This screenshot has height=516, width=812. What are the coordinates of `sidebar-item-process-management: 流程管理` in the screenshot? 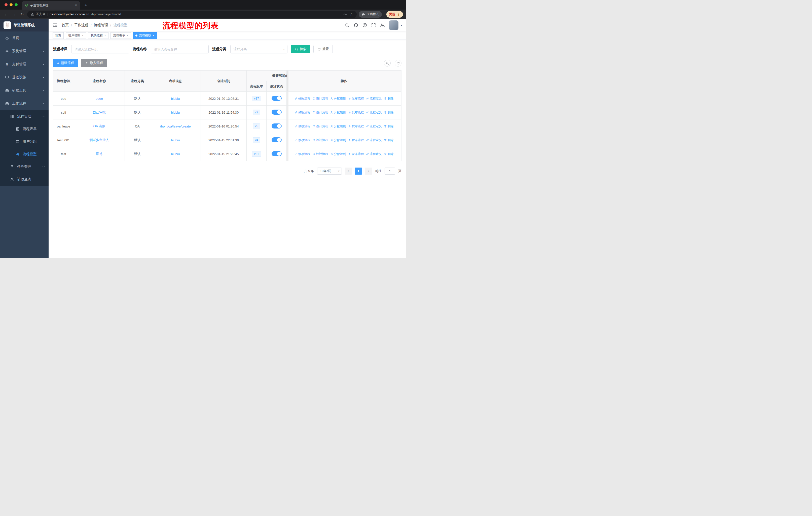 It's located at (24, 116).